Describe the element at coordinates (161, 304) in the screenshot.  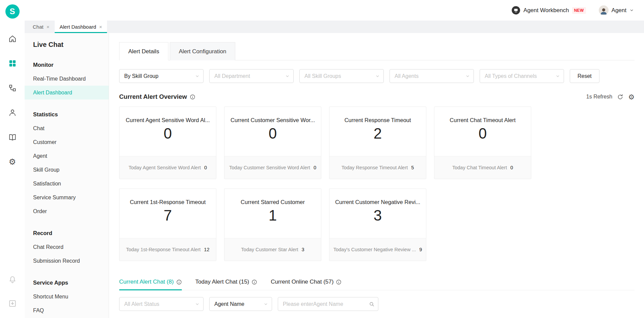
I see `alert-status-select: All Alert Status` at that location.